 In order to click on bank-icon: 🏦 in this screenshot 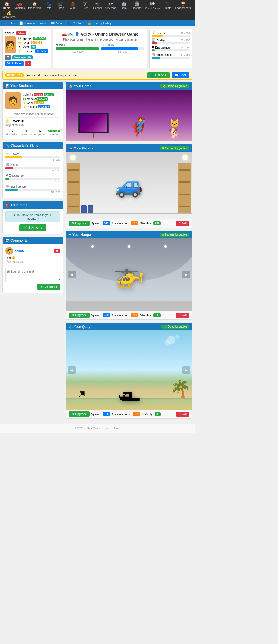, I will do `click(124, 4)`.